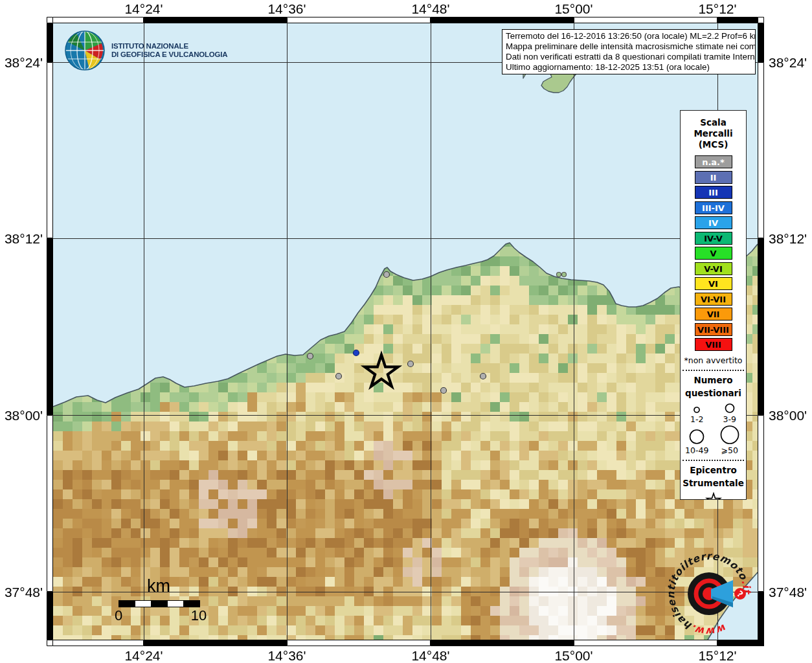  What do you see at coordinates (714, 344) in the screenshot?
I see `legend-class-swatch: VIII` at bounding box center [714, 344].